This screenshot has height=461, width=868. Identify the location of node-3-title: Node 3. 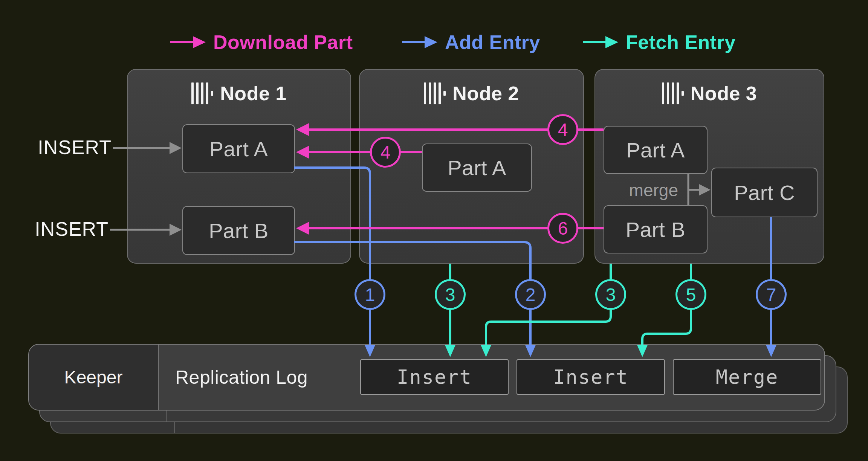
(709, 93).